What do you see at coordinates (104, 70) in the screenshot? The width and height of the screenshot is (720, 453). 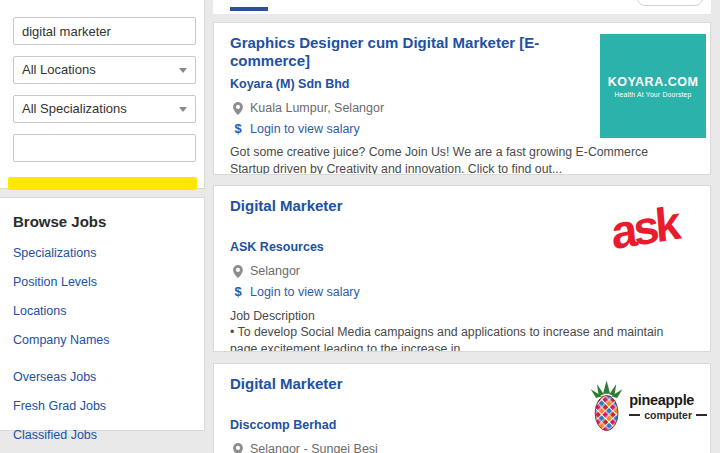 I see `locations-select: All Locations` at bounding box center [104, 70].